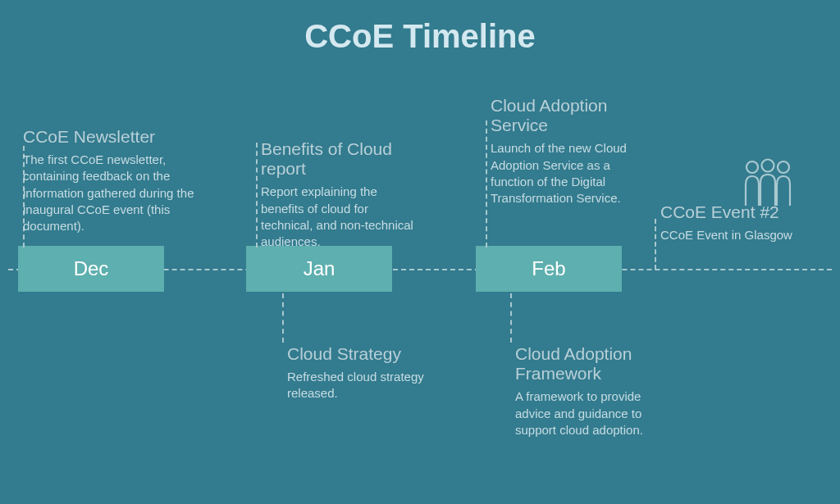  What do you see at coordinates (115, 193) in the screenshot?
I see `card-desc: The first CCoE newsletter, containing fe…` at bounding box center [115, 193].